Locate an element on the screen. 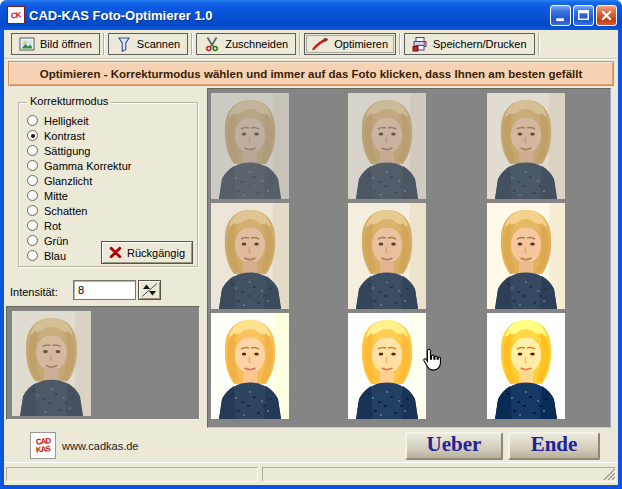 The image size is (622, 489). radio-label: Rot is located at coordinates (52, 226).